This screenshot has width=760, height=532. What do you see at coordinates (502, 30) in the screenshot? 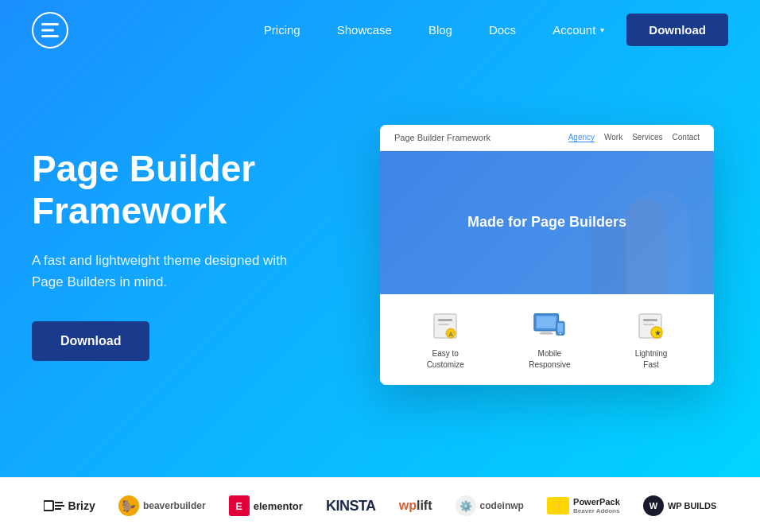
I see `nav-docs: Docs` at bounding box center [502, 30].